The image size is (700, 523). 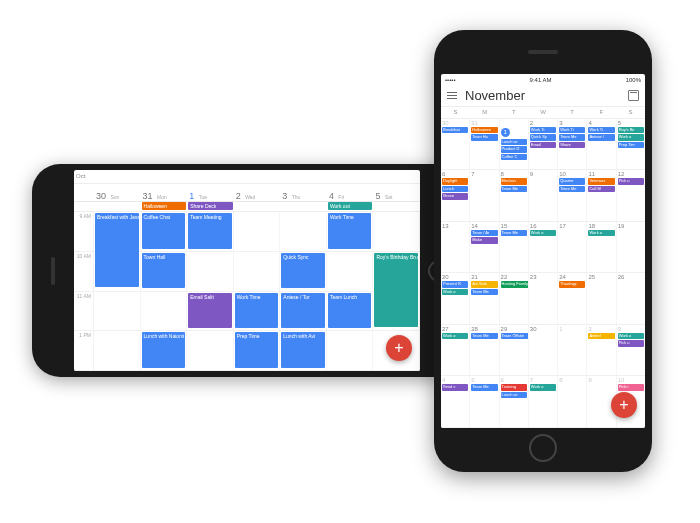 I want to click on hour-cell: Town Hall, so click(x=164, y=272).